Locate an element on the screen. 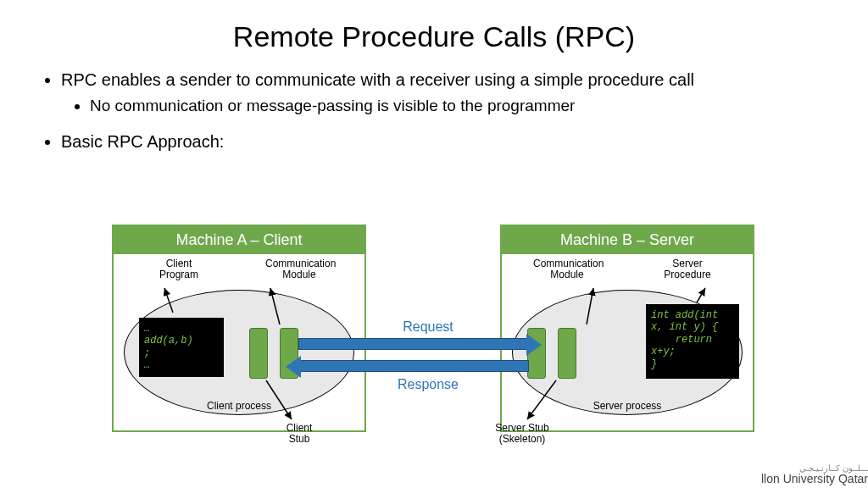 The width and height of the screenshot is (868, 488). comm-module-a-label: Communication Module is located at coordinates (299, 269).